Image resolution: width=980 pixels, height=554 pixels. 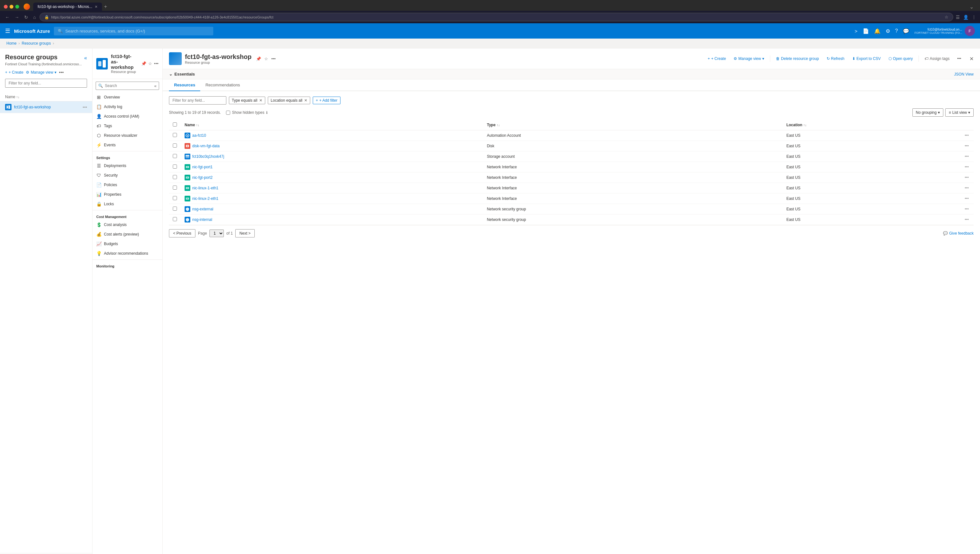 What do you see at coordinates (945, 31) in the screenshot?
I see `user-area: fct10@fortinetcloud.on... FORTINET CLOUD…` at bounding box center [945, 31].